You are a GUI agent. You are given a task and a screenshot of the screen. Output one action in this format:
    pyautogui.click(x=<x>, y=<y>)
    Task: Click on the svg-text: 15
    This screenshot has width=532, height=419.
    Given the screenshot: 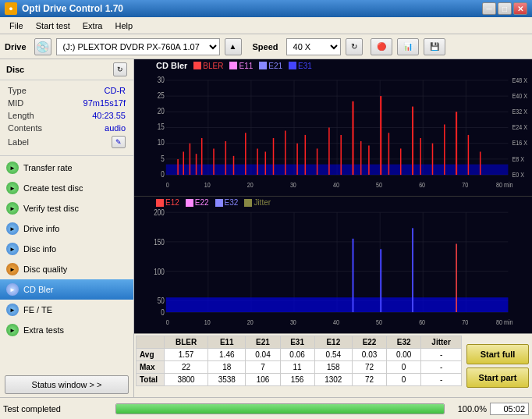 What is the action you would take?
    pyautogui.click(x=161, y=126)
    